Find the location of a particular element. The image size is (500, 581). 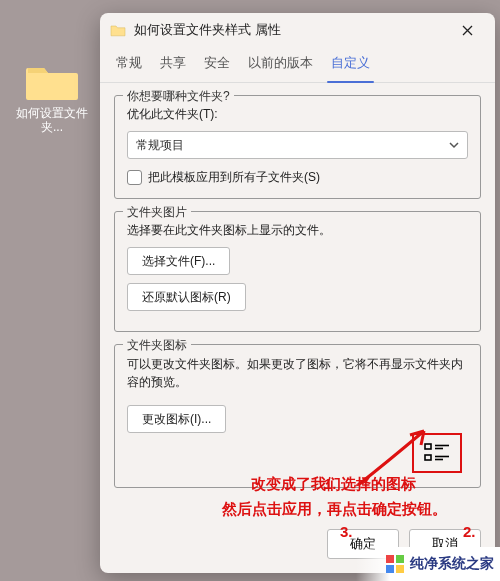

choose-file-button: 选择文件(F)... is located at coordinates (178, 261).